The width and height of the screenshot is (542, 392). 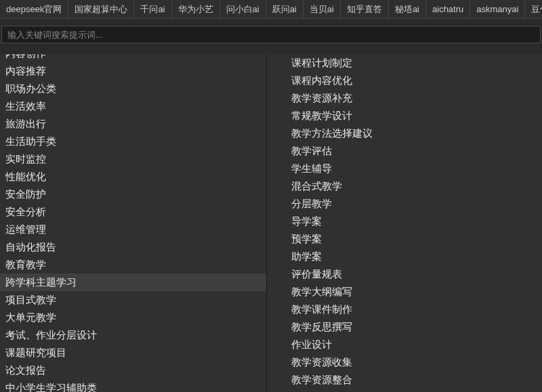 What do you see at coordinates (133, 194) in the screenshot?
I see `category-item: 安全防护` at bounding box center [133, 194].